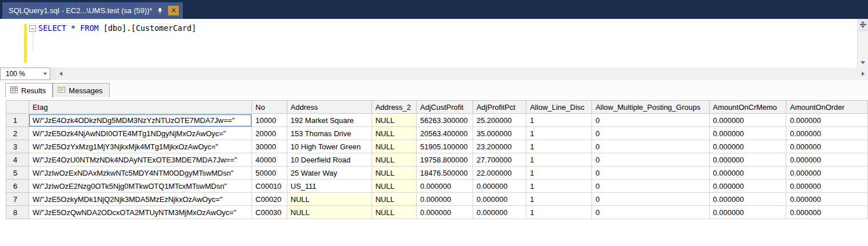 The width and height of the screenshot is (868, 246). Describe the element at coordinates (140, 160) in the screenshot. I see `grid-cell: W/"JzE4OzU0NTMzNDk4NDAyNTExOTE3MDE7MDA7J…` at that location.